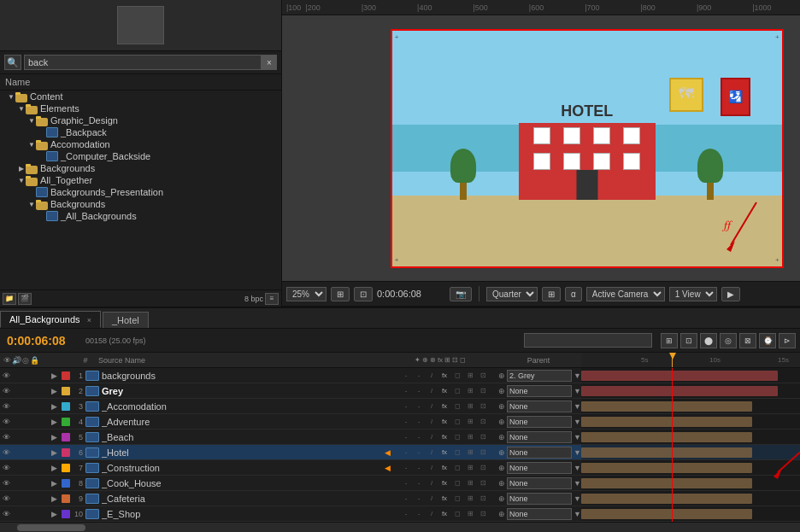 The image size is (800, 532). I want to click on camera-select: Active Camera, so click(626, 294).